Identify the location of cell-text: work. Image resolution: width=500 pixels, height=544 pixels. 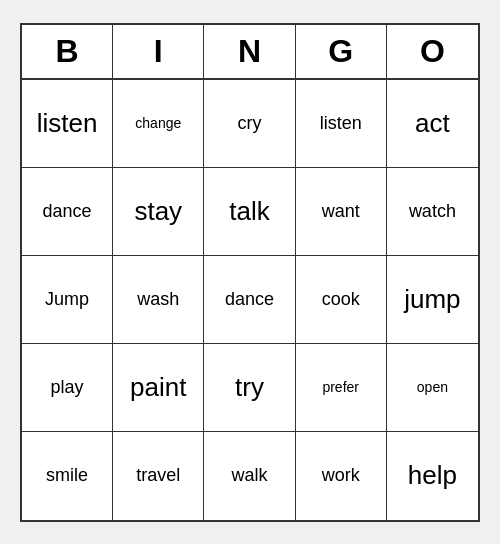
(341, 476).